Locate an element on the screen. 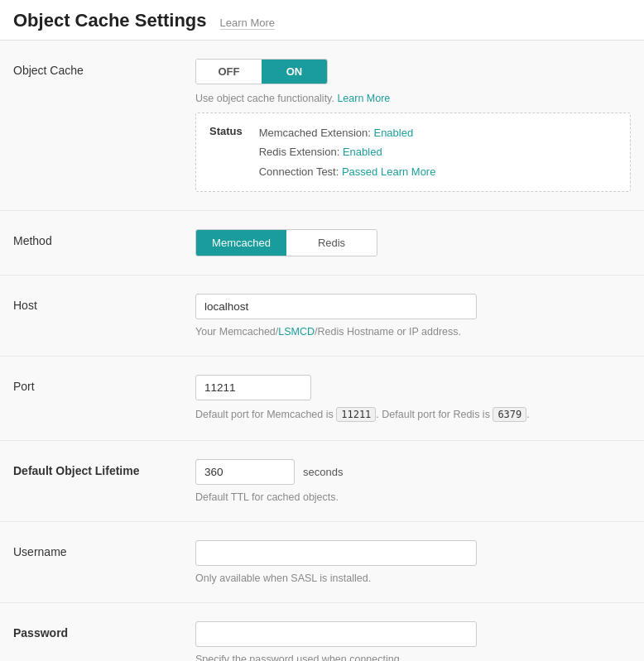 The image size is (644, 661). lifetime-input-row: seconds is located at coordinates (413, 472).